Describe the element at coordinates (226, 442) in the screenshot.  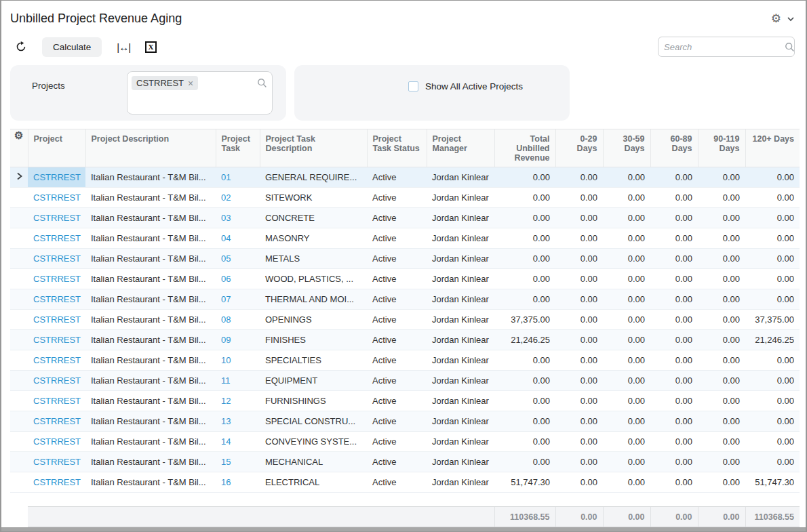
I see `project-task-link: 14` at that location.